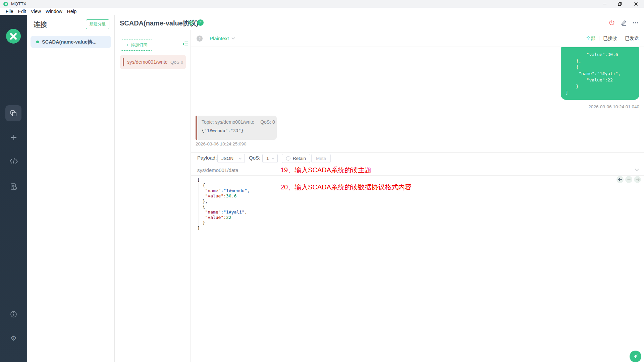 The height and width of the screenshot is (362, 644). Describe the element at coordinates (636, 23) in the screenshot. I see `more-options-button` at that location.